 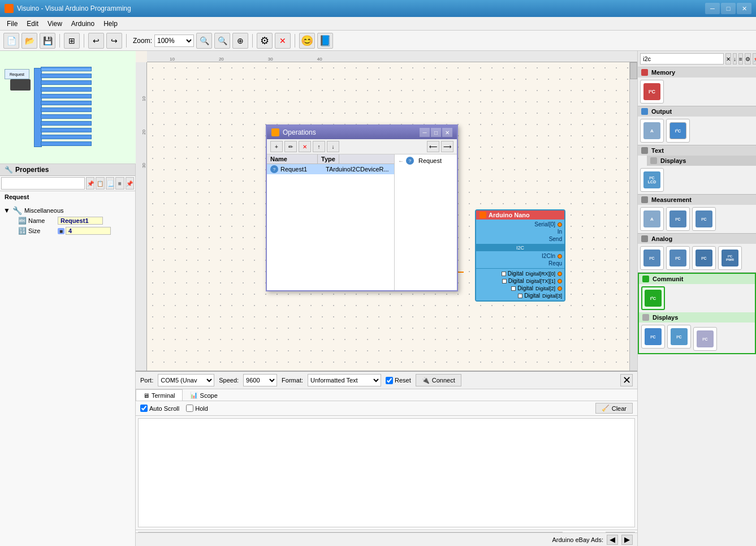 I want to click on close-button: ✕, so click(x=744, y=8).